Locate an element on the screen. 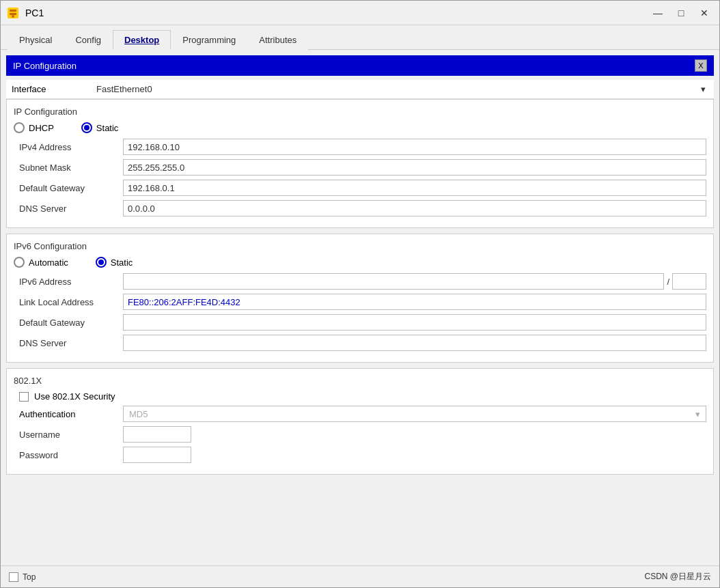 The width and height of the screenshot is (720, 588). dns-server-input is located at coordinates (415, 208).